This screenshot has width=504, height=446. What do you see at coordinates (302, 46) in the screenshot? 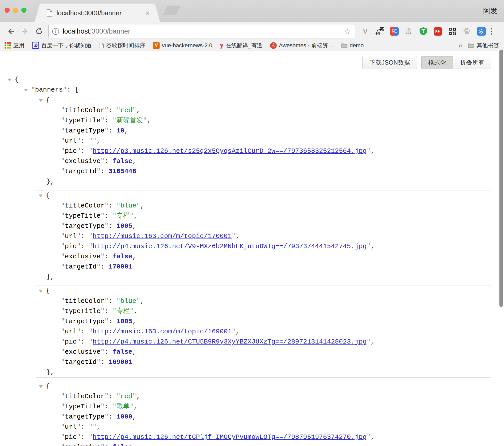
I see `bookmark-awesomes: A Awesomes - 前端资…` at bounding box center [302, 46].